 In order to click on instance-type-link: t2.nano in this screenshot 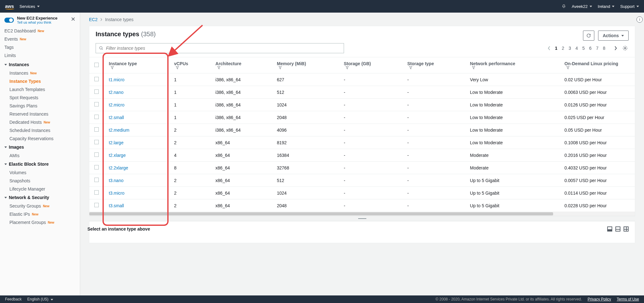, I will do `click(116, 92)`.